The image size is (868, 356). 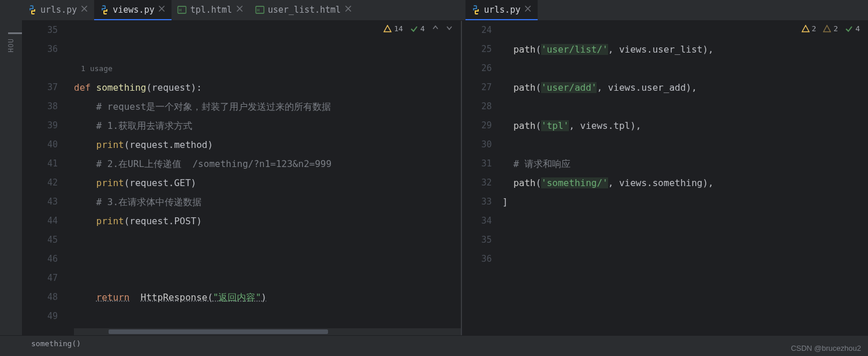 I want to click on code-line: # request是一个对象，封装了用户发送过来的所有数据, so click(x=267, y=106).